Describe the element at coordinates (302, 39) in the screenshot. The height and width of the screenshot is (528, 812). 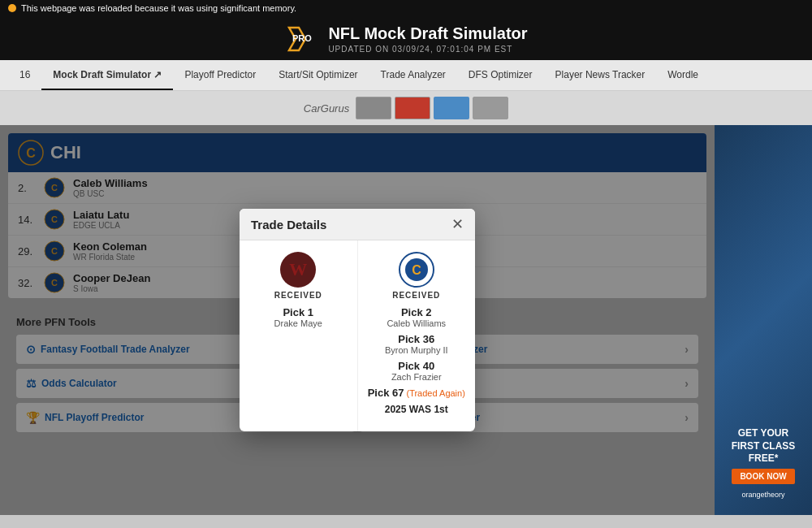
I see `pfn-logo-icon: PRO` at that location.